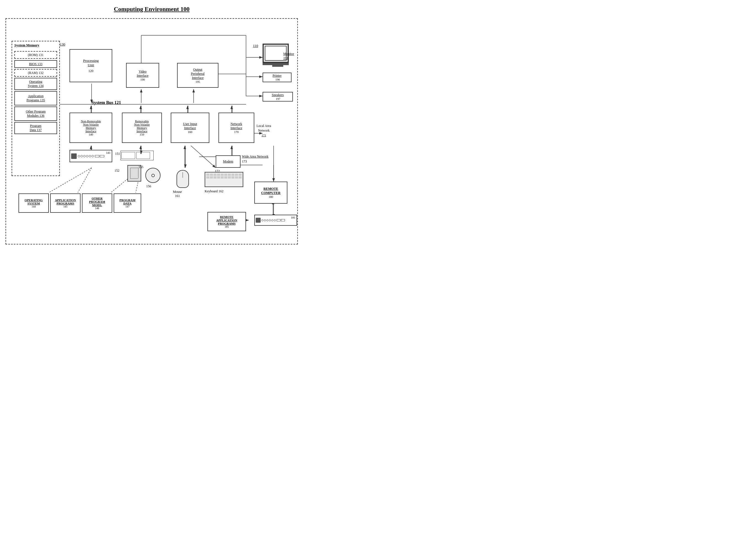 The height and width of the screenshot is (548, 756). Describe the element at coordinates (63, 45) in the screenshot. I see `label-130: 130` at that location.